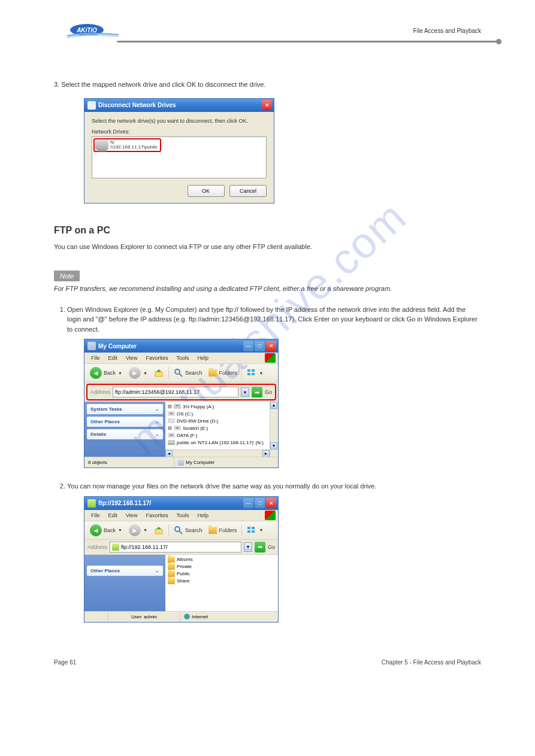 This screenshot has width=535, height=756. What do you see at coordinates (125, 435) in the screenshot?
I see `panel-details: Details⌄` at bounding box center [125, 435].